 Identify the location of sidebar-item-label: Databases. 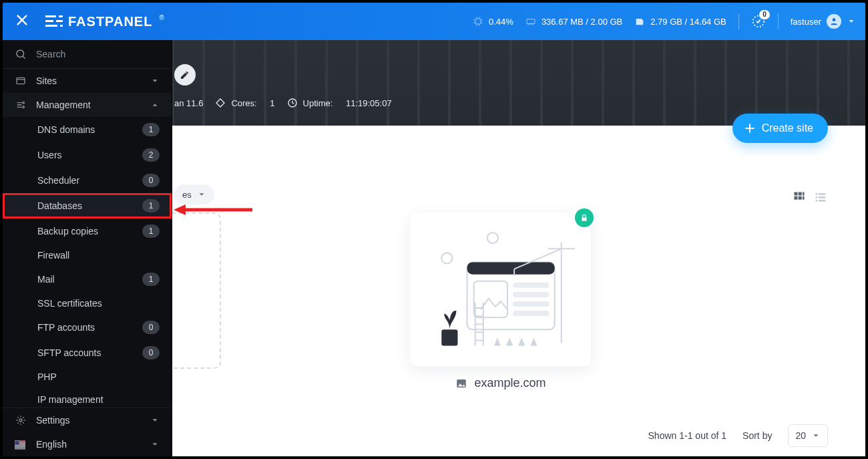
(60, 206).